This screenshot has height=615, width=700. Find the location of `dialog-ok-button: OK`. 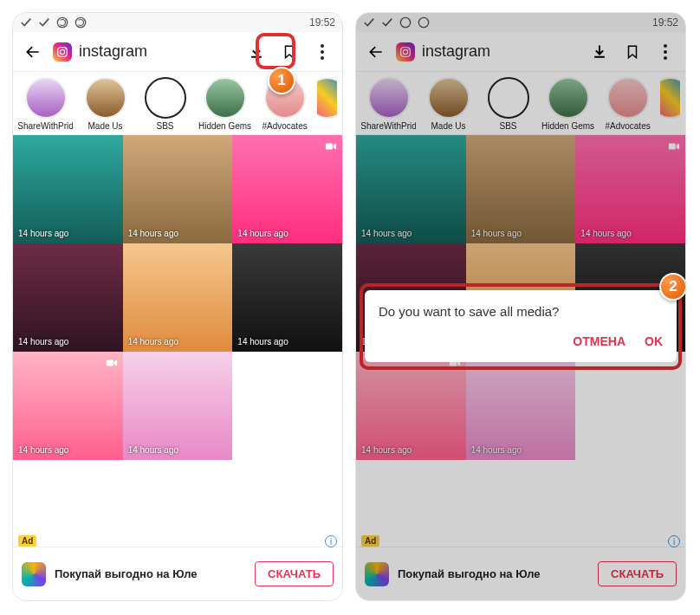

dialog-ok-button: OK is located at coordinates (653, 341).